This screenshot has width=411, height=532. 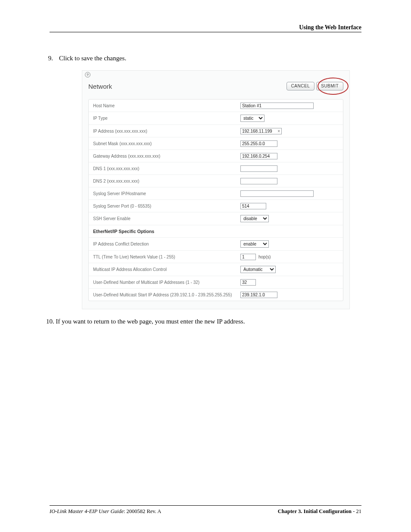 I want to click on step-9: 9. Click to save the changes., so click(x=203, y=58).